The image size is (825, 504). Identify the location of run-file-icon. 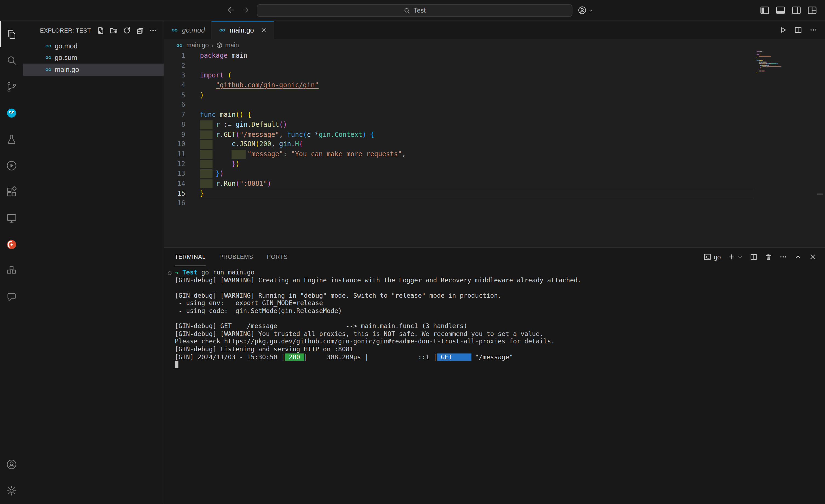
(783, 30).